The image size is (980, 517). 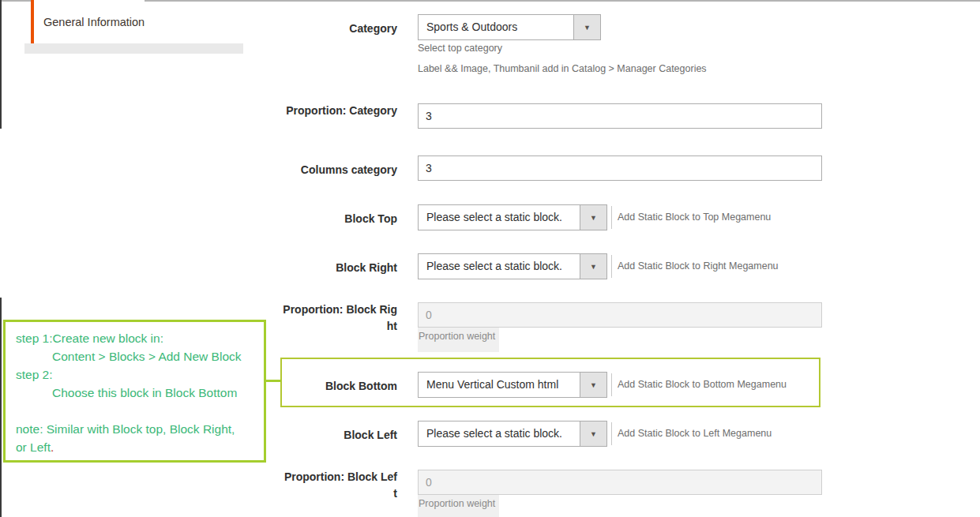 What do you see at coordinates (137, 447) in the screenshot?
I see `annotation-note-line2: or Left.` at bounding box center [137, 447].